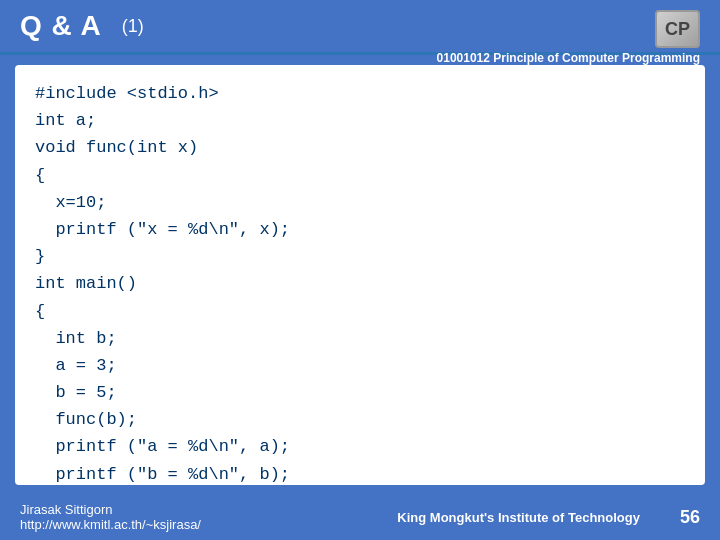 This screenshot has height=540, width=720. What do you see at coordinates (518, 518) in the screenshot?
I see `institute-name: King Mongkut's Institute of Technology` at bounding box center [518, 518].